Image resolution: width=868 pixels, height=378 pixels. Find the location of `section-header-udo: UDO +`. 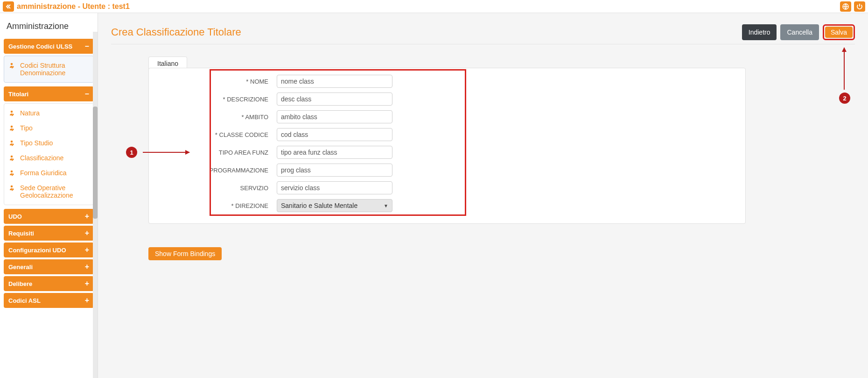

section-header-udo: UDO + is located at coordinates (49, 216).